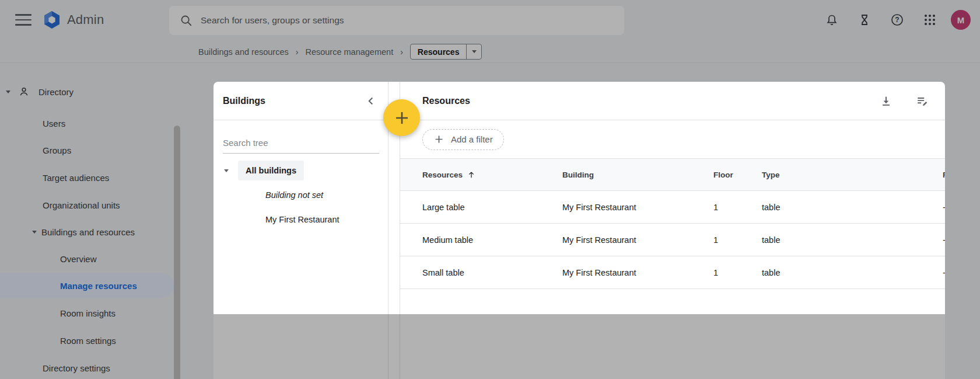 Image resolution: width=980 pixels, height=379 pixels. I want to click on selected-item-pill: Manage resources, so click(87, 286).